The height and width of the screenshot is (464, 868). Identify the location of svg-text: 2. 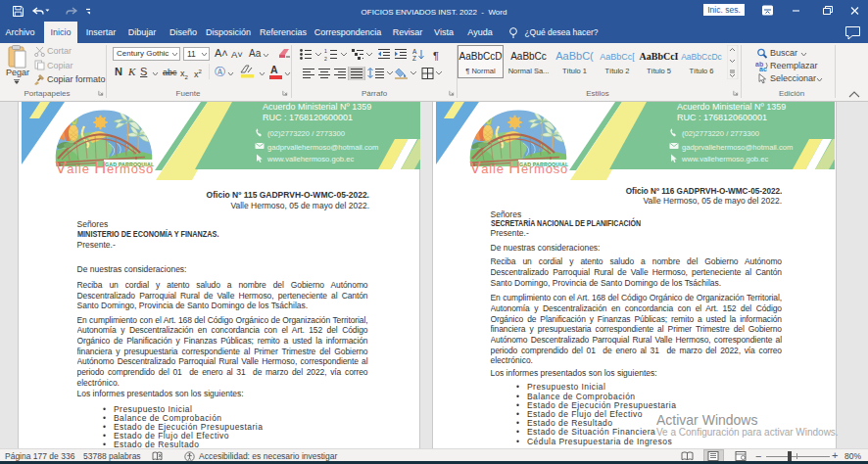
(325, 59).